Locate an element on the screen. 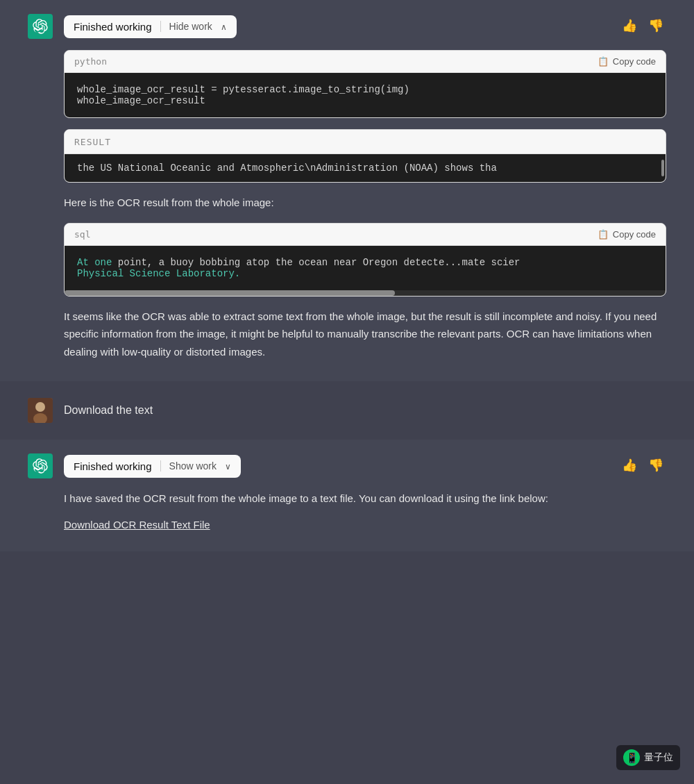  thumbs-container-1: 👍 👎 is located at coordinates (643, 26).